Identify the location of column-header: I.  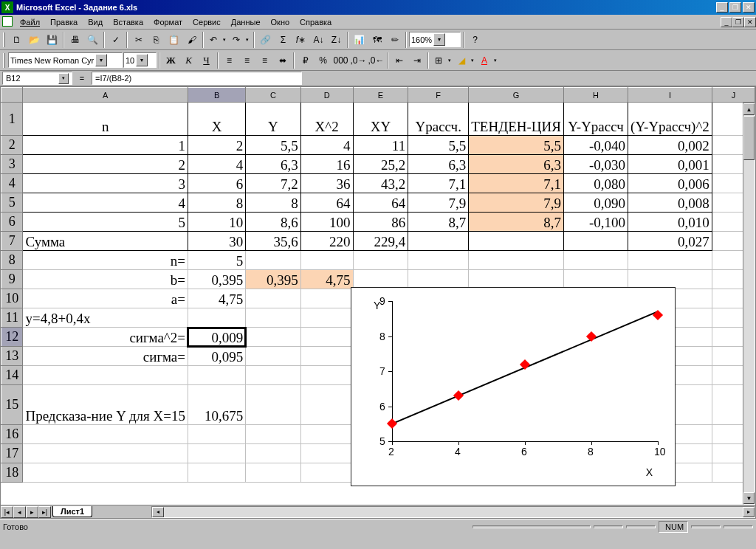
(670, 95).